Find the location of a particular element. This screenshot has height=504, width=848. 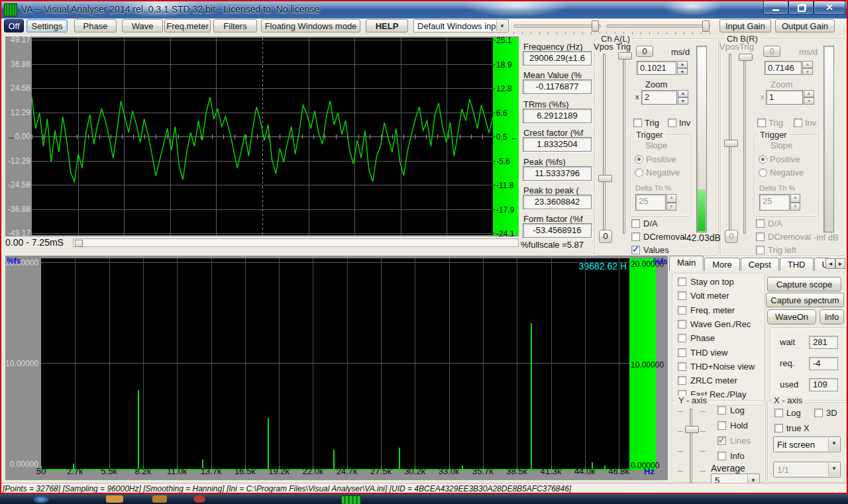

device-select: Default Windows inp ▼ is located at coordinates (461, 26).